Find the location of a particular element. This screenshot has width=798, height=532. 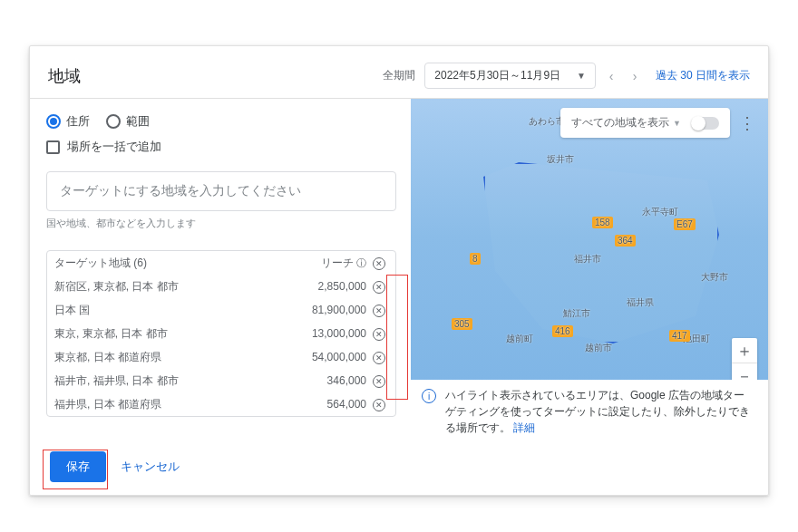

cancel-button: キャンセル is located at coordinates (151, 467).